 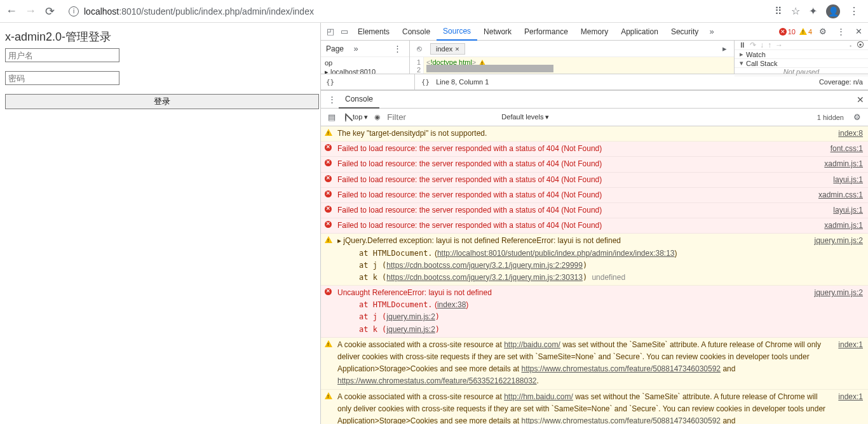 What do you see at coordinates (712, 32) in the screenshot?
I see `more-tabs-icon: »` at bounding box center [712, 32].